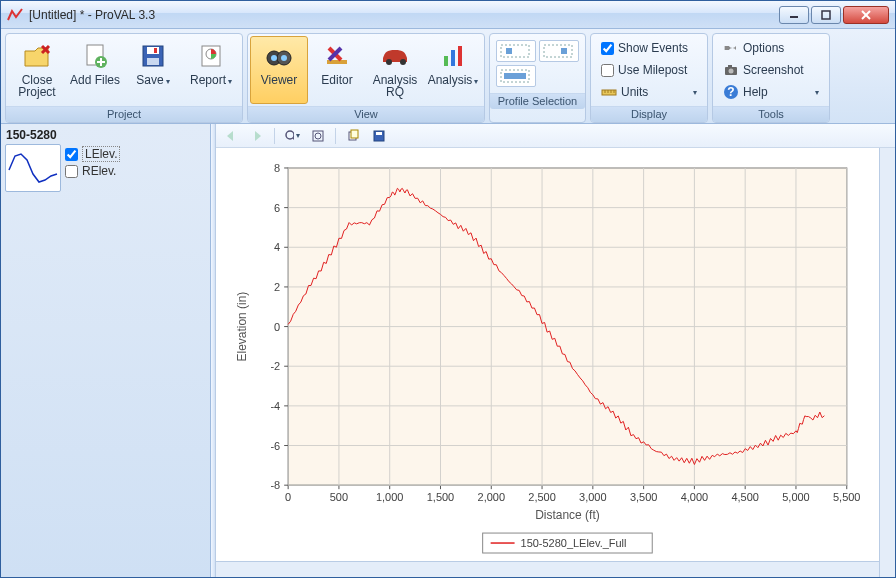  Describe the element at coordinates (37, 56) in the screenshot. I see `folder-close-icon` at that location.